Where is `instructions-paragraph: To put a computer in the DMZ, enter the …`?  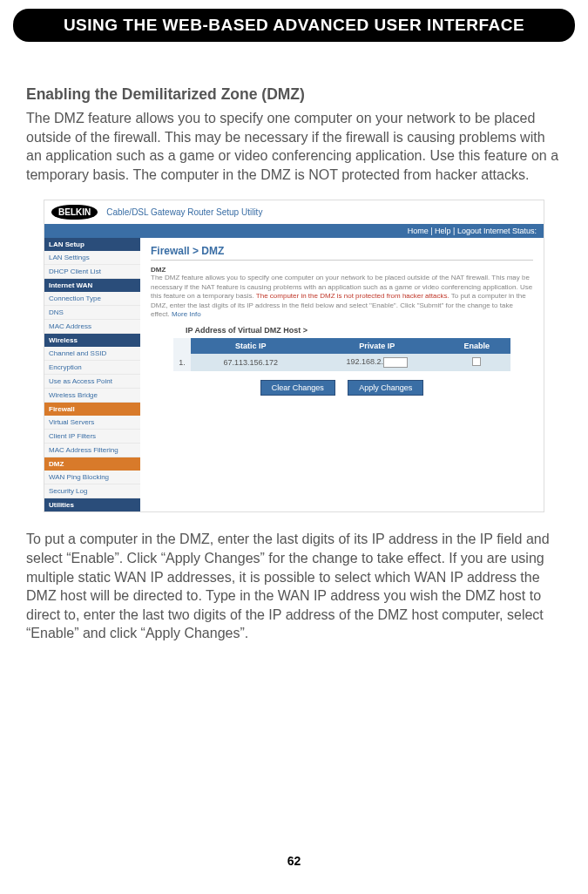 instructions-paragraph: To put a computer in the DMZ, enter the … is located at coordinates (294, 586).